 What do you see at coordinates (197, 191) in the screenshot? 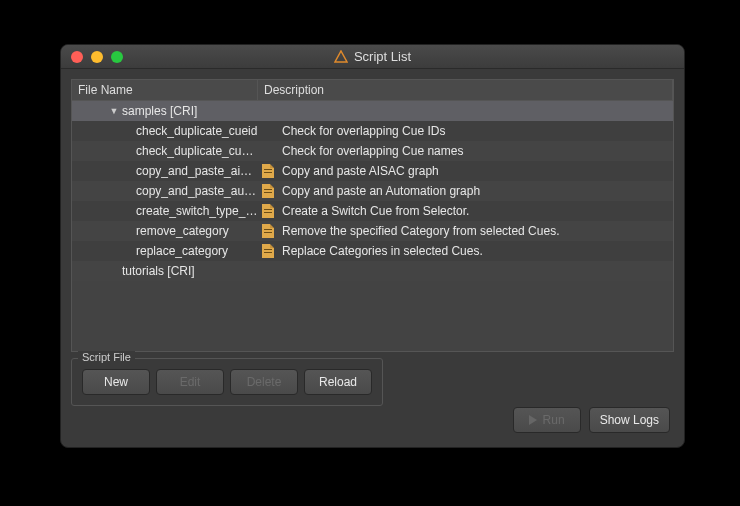
I see `script-name: copy_and_paste_auto…` at bounding box center [197, 191].